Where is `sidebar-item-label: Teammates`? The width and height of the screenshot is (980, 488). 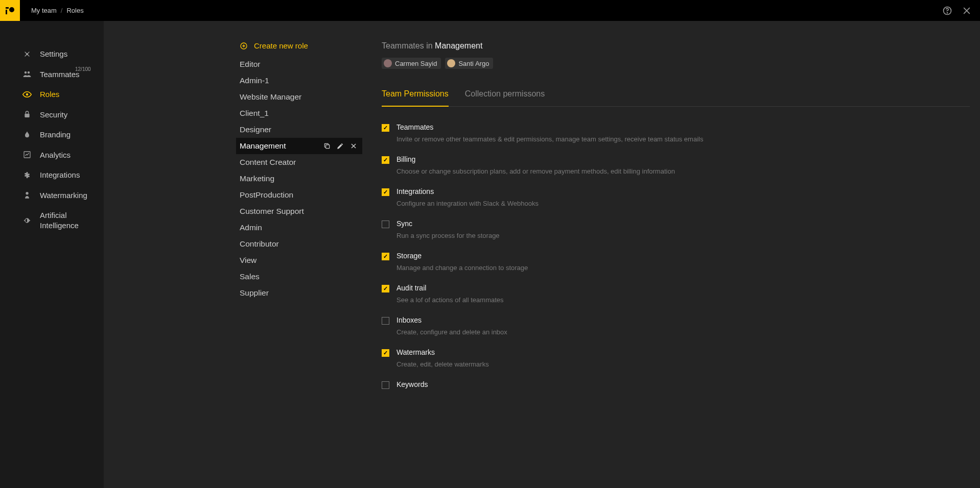 sidebar-item-label: Teammates is located at coordinates (60, 75).